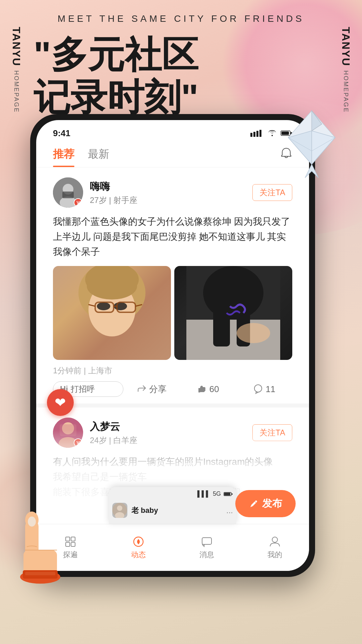  Describe the element at coordinates (177, 511) in the screenshot. I see `nested-chat-info: 老 baby` at that location.